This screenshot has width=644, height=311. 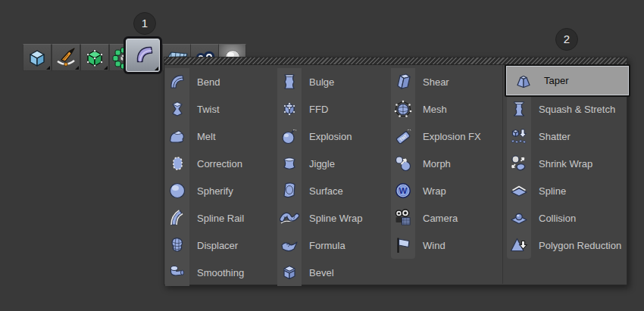 What do you see at coordinates (220, 272) in the screenshot?
I see `menu-item-label: Smoothing` at bounding box center [220, 272].